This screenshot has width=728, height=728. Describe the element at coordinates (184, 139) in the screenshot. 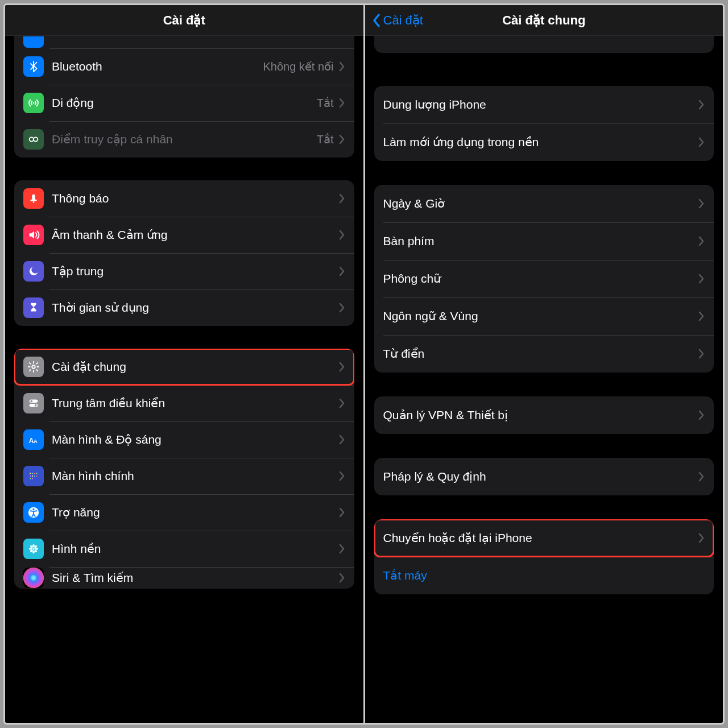

I see `row-label: Điểm truy cập cá nhân` at that location.